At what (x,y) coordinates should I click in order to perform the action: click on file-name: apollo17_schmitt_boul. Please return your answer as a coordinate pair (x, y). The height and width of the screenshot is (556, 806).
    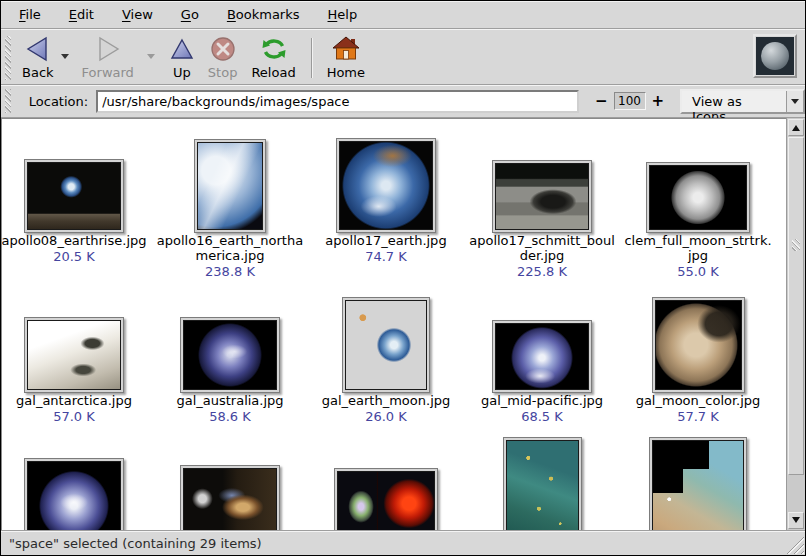
    Looking at the image, I should click on (542, 240).